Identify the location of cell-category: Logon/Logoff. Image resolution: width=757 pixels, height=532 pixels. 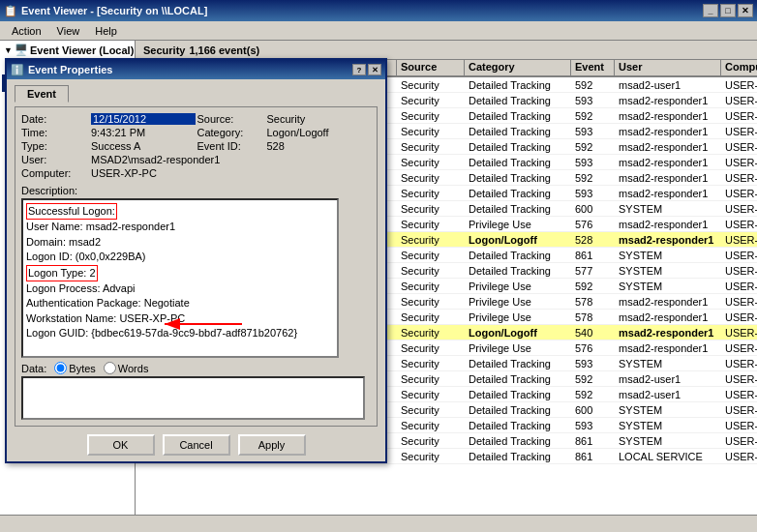
(518, 240).